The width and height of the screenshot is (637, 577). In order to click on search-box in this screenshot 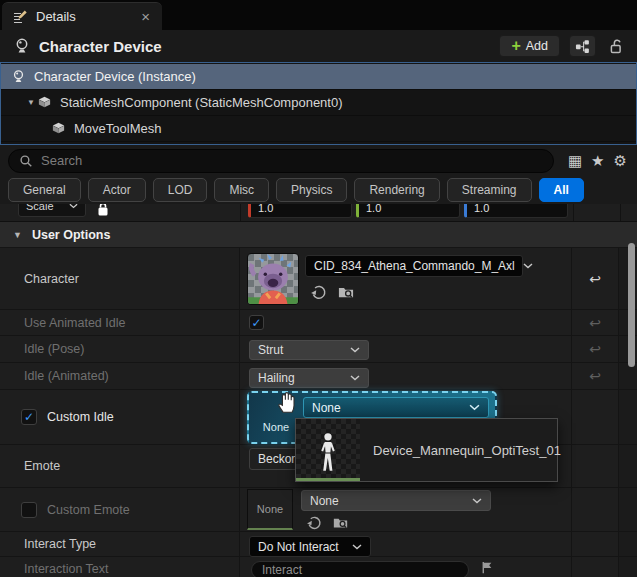, I will do `click(281, 161)`.